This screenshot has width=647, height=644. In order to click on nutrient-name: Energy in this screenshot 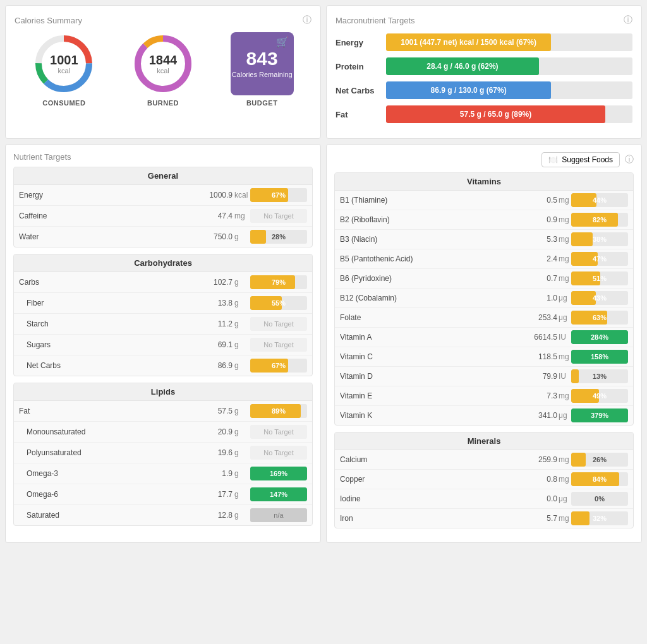, I will do `click(107, 195)`.